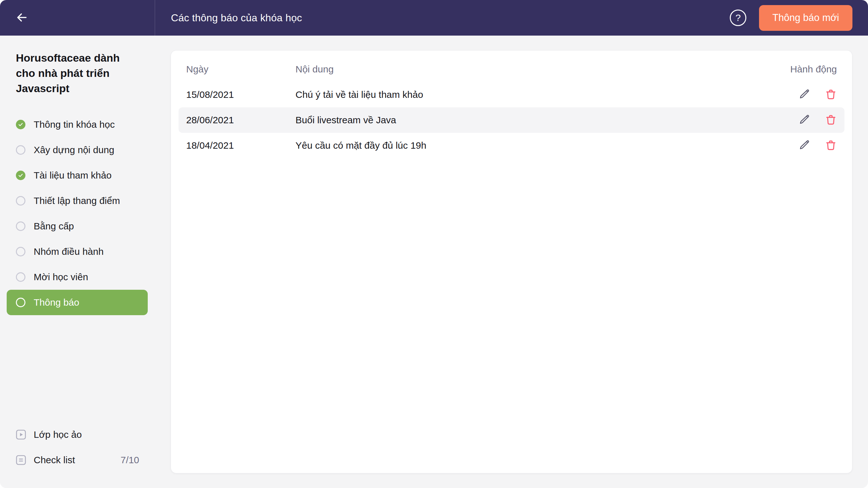 Image resolution: width=868 pixels, height=488 pixels. Describe the element at coordinates (78, 251) in the screenshot. I see `sidebar-item-management-group: Nhóm điều hành` at that location.